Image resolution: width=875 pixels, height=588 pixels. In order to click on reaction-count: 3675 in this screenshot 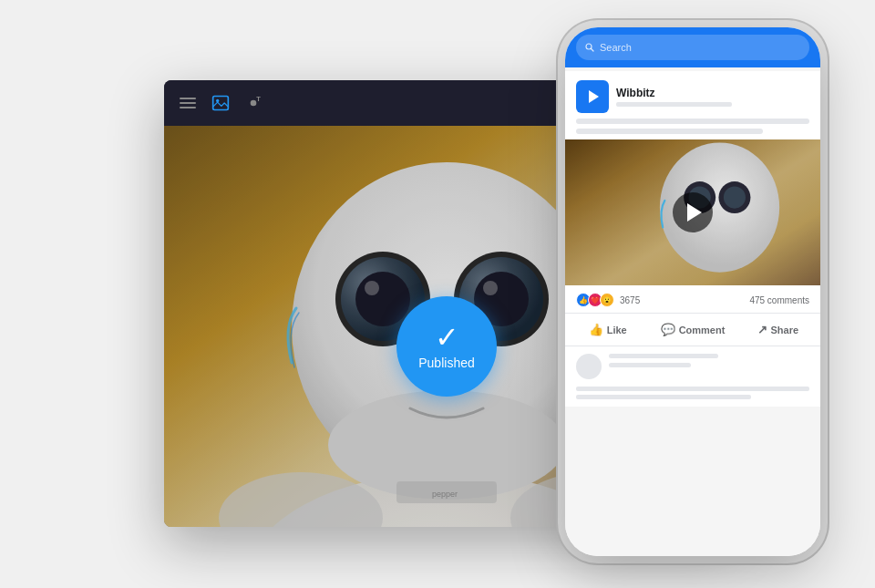, I will do `click(630, 301)`.